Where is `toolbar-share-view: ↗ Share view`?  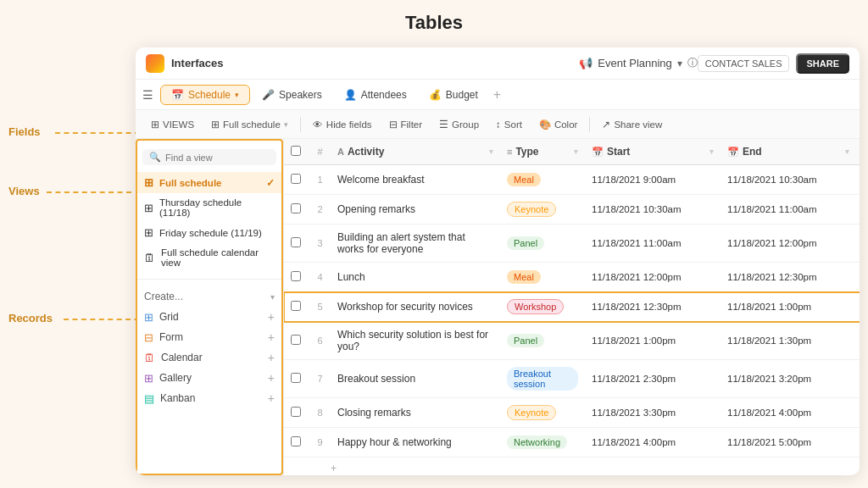 toolbar-share-view: ↗ Share view is located at coordinates (632, 125).